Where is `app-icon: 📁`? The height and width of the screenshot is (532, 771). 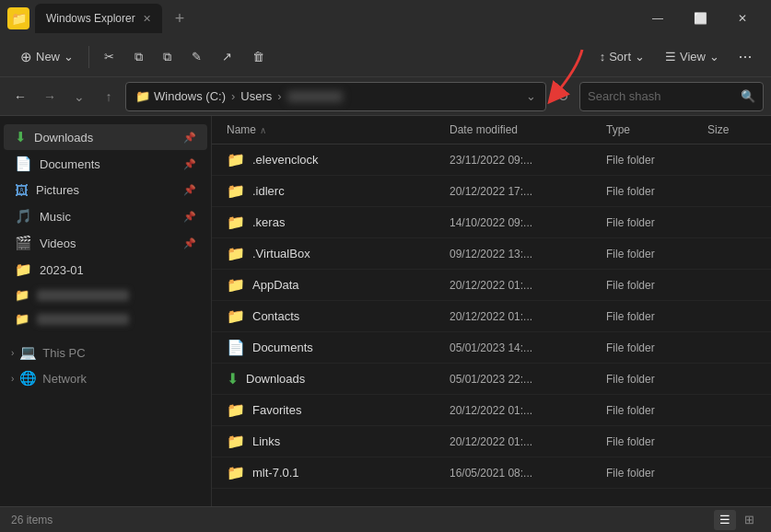 app-icon: 📁 is located at coordinates (18, 18).